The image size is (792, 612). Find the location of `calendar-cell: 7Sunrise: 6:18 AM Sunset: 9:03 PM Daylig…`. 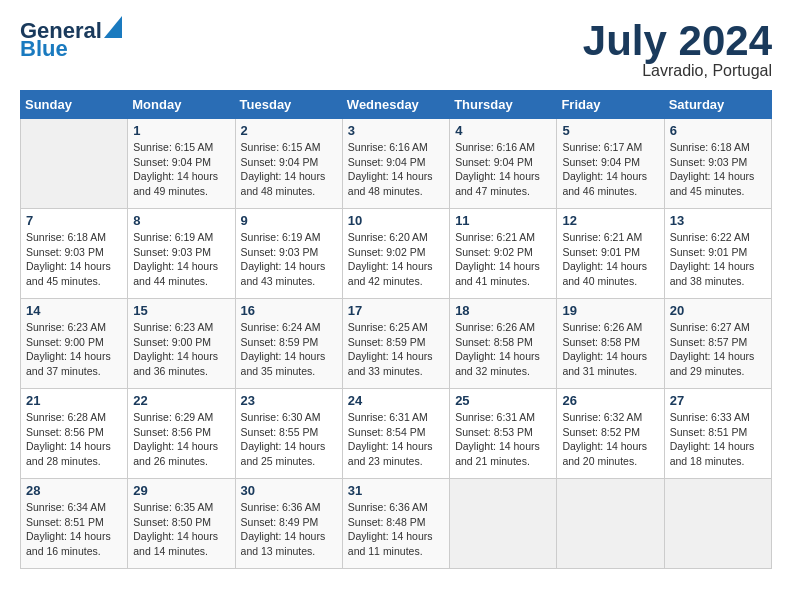

calendar-cell: 7Sunrise: 6:18 AM Sunset: 9:03 PM Daylig… is located at coordinates (74, 254).